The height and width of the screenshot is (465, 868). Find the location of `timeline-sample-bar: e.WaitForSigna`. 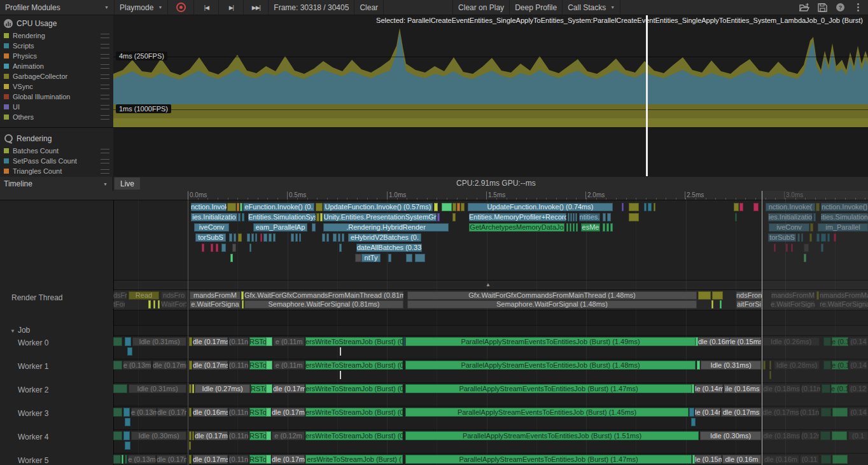

timeline-sample-bar: e.WaitForSigna is located at coordinates (215, 304).